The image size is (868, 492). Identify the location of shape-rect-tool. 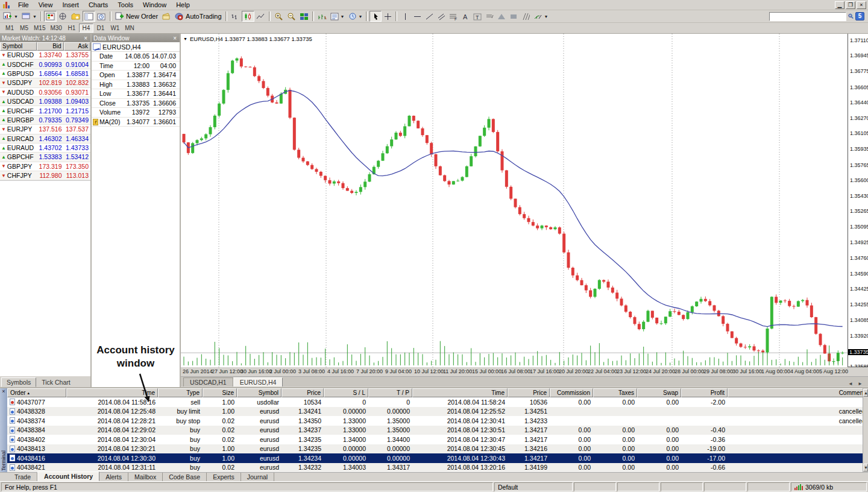
(514, 16).